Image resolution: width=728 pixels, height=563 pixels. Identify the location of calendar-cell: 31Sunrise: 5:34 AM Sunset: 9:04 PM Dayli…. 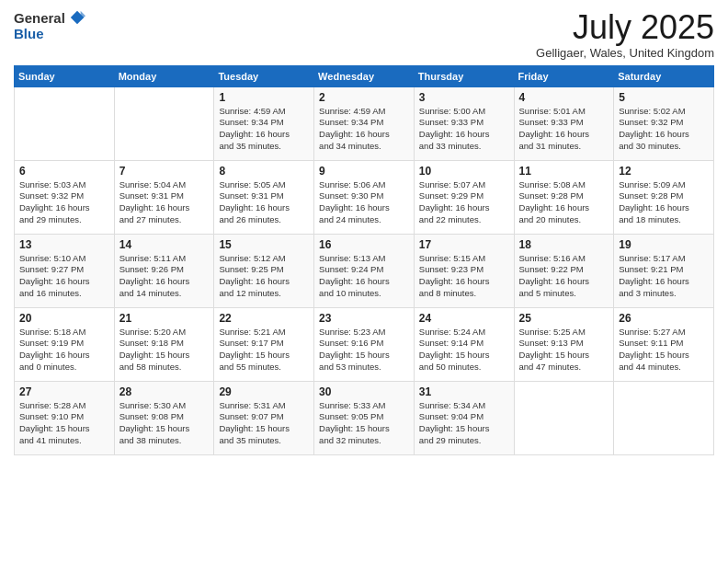
(463, 418).